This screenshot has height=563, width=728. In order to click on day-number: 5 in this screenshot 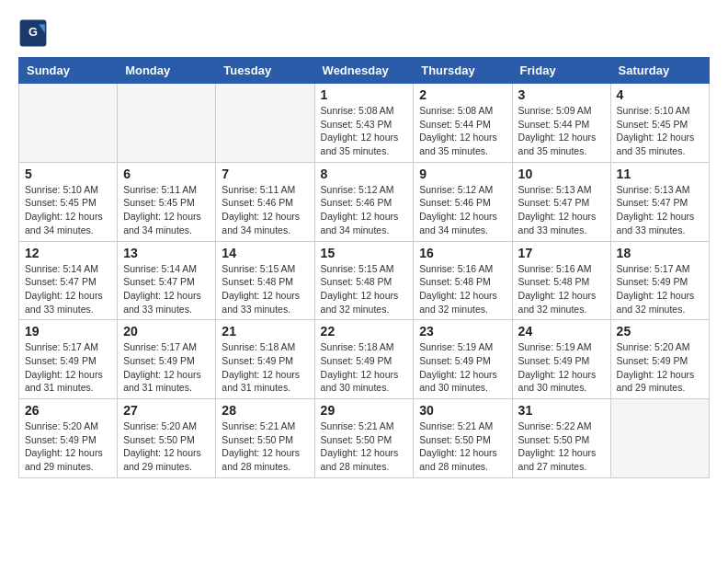, I will do `click(68, 174)`.